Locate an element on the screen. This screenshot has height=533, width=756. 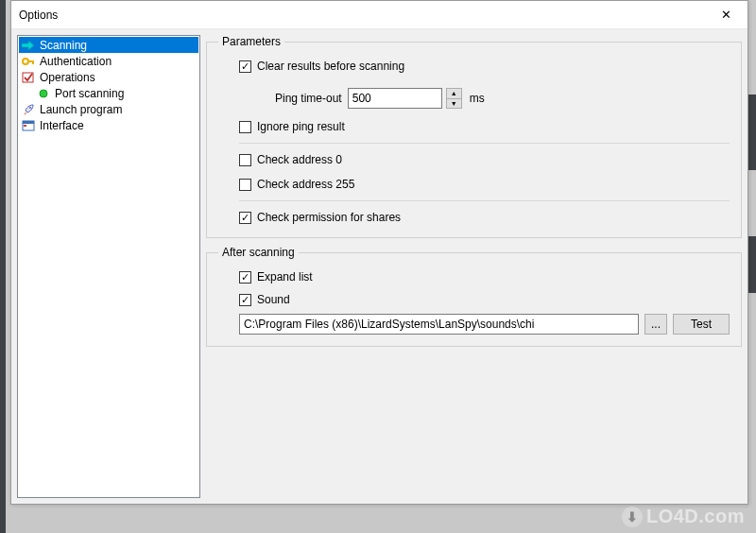
rocket-icon is located at coordinates (28, 110).